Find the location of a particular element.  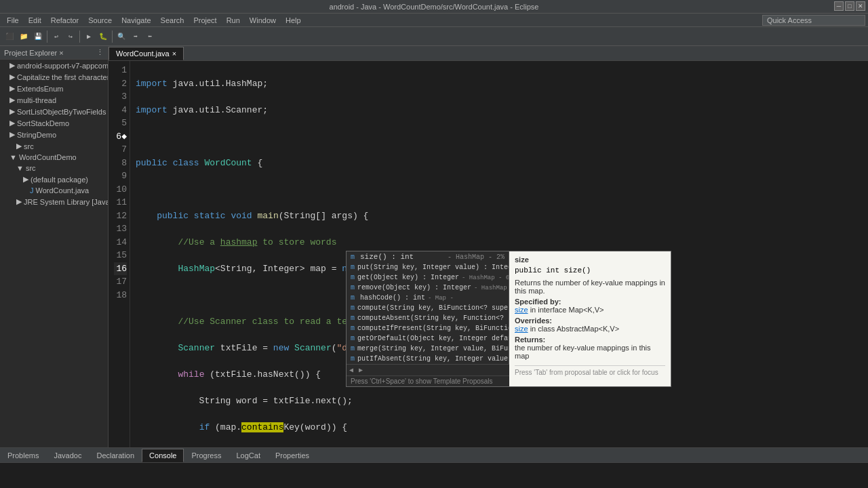

sidebar-item-wordcount-java: J WordCount.java is located at coordinates (54, 190).